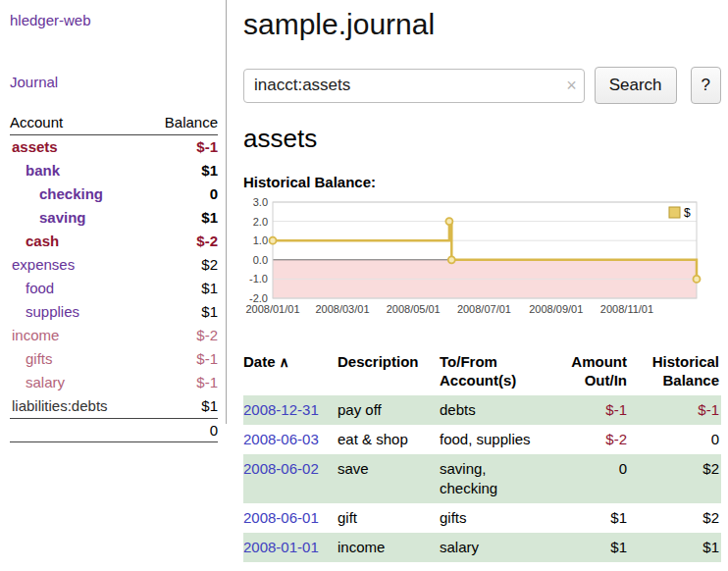 The image size is (728, 571). Describe the element at coordinates (114, 124) in the screenshot. I see `accounts-header: Account Balance` at that location.